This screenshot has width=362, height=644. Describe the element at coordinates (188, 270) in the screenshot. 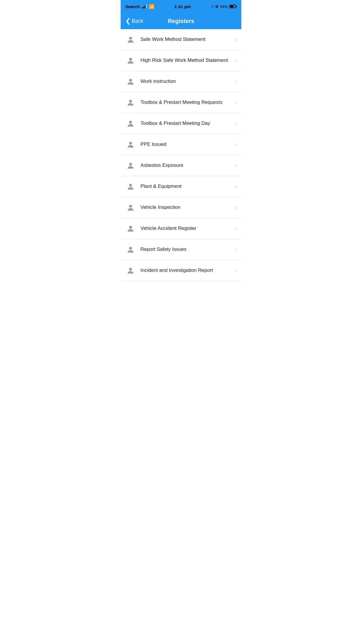

I see `list-item-label: Incident and Investigation Report` at that location.